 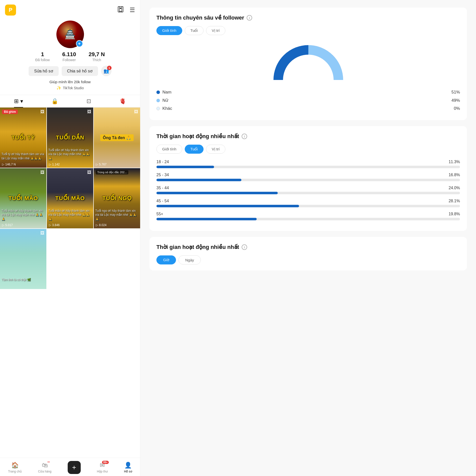 I want to click on stat-following-number: 1, so click(x=43, y=54).